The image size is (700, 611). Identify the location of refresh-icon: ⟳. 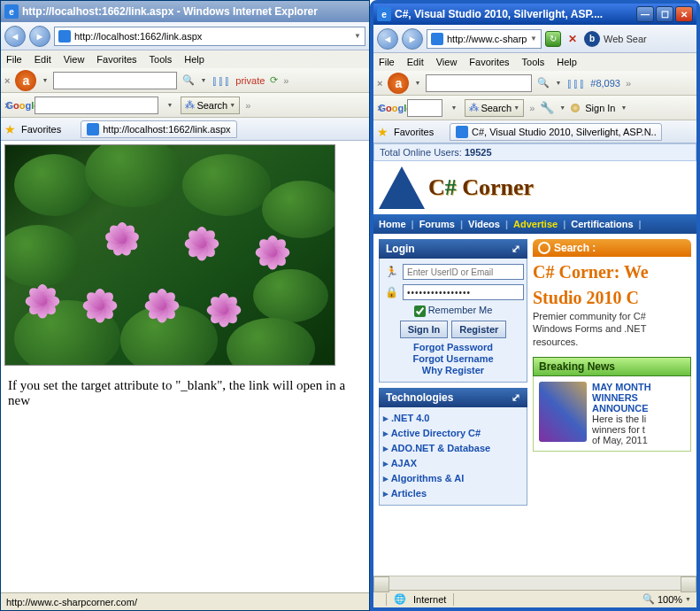
(274, 80).